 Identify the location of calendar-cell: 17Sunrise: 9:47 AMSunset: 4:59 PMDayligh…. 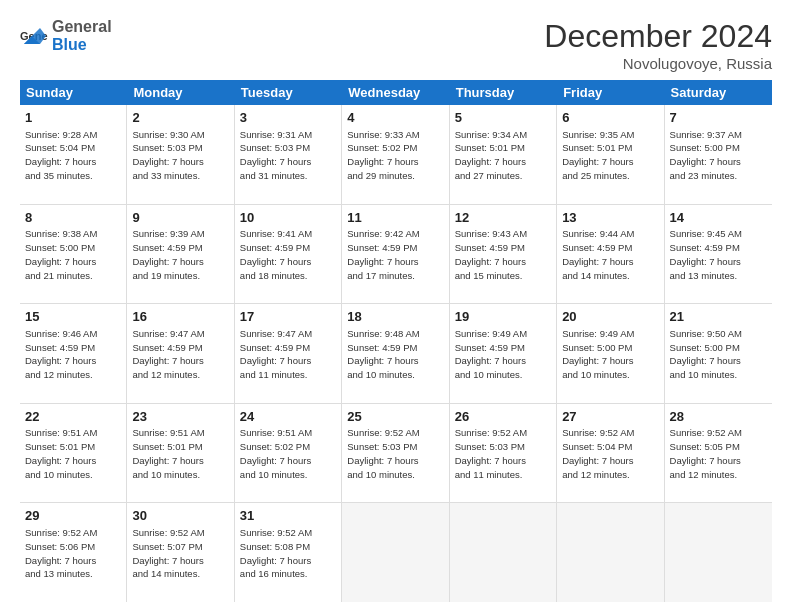
(288, 354).